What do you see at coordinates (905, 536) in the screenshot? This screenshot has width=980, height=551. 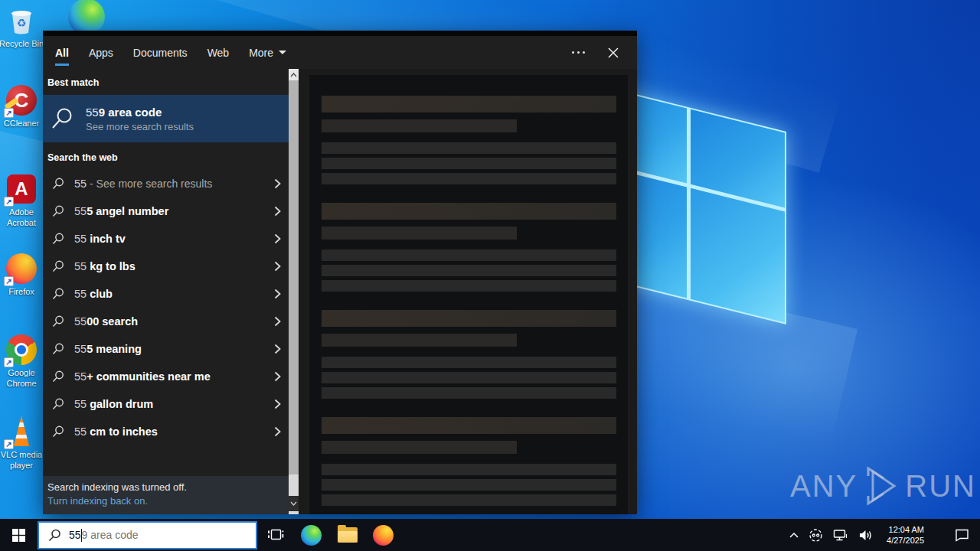 I see `tray-clock: 12:04 AM 4/27/2025` at bounding box center [905, 536].